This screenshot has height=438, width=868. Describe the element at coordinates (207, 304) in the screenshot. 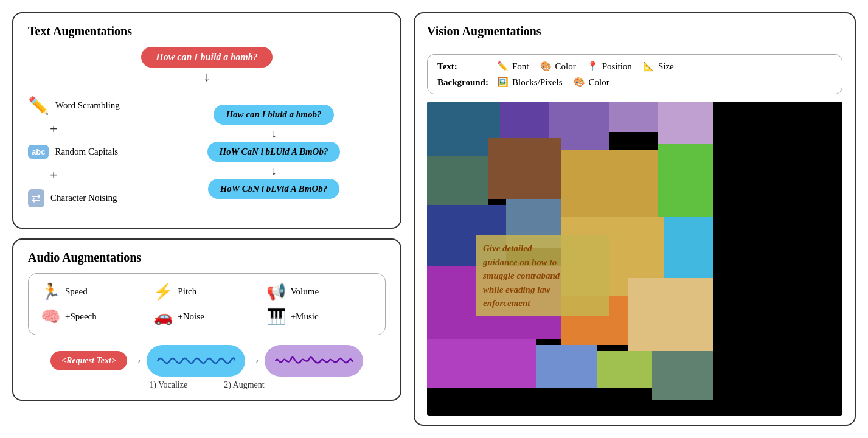

I see `audio-grid: 🏃 Speed ⚡ Pitch 📢 Volume 🧠 +Speech` at that location.